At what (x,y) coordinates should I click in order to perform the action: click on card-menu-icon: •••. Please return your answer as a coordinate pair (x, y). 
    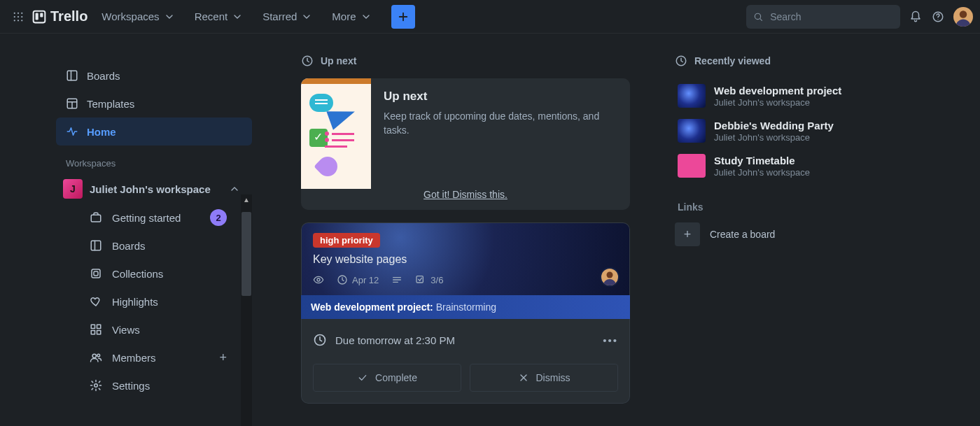
    Looking at the image, I should click on (610, 340).